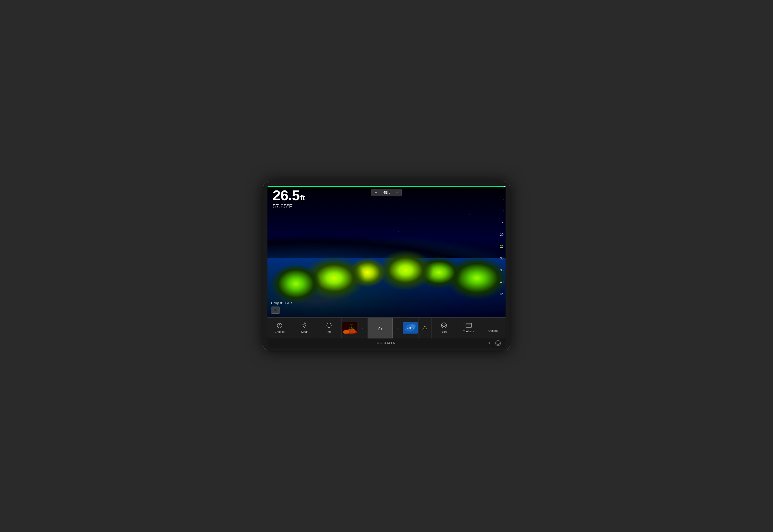  What do you see at coordinates (502, 241) in the screenshot?
I see `depth-scale: 0 5 10 15 20 25 30 35 40 45` at bounding box center [502, 241].